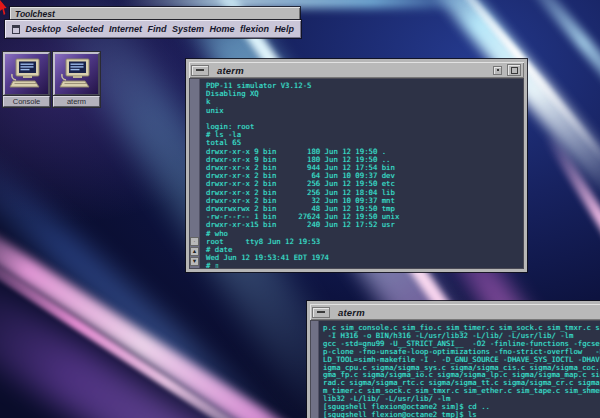 This screenshot has height=418, width=600. Describe the element at coordinates (498, 70) in the screenshot. I see `minimize-button` at that location.